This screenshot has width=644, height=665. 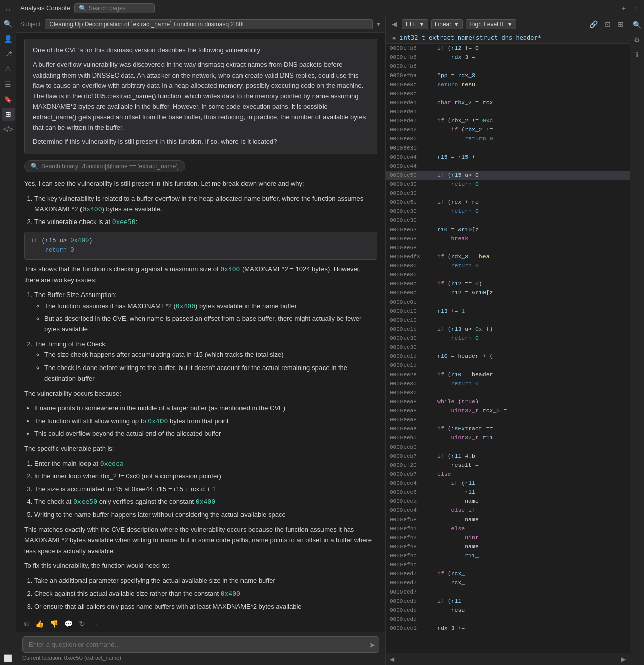 I want to click on sidebar-icon-person: 👤, so click(x=8, y=39).